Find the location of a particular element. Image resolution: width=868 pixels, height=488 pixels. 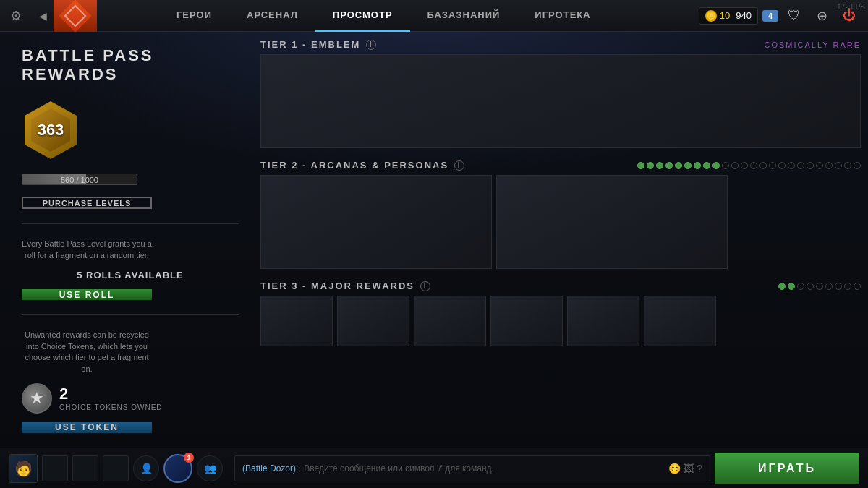

shield-icon: 🛡 is located at coordinates (794, 16).